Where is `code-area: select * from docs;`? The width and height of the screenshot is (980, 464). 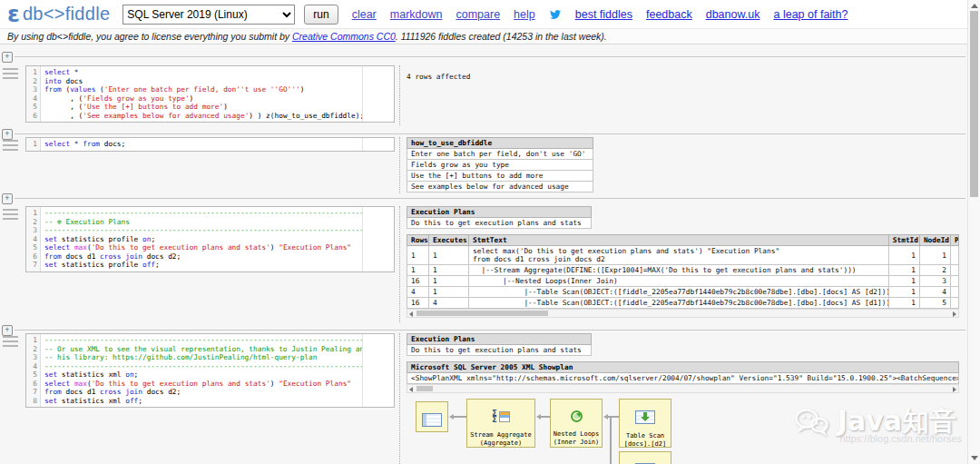 code-area: select * from docs; is located at coordinates (201, 144).